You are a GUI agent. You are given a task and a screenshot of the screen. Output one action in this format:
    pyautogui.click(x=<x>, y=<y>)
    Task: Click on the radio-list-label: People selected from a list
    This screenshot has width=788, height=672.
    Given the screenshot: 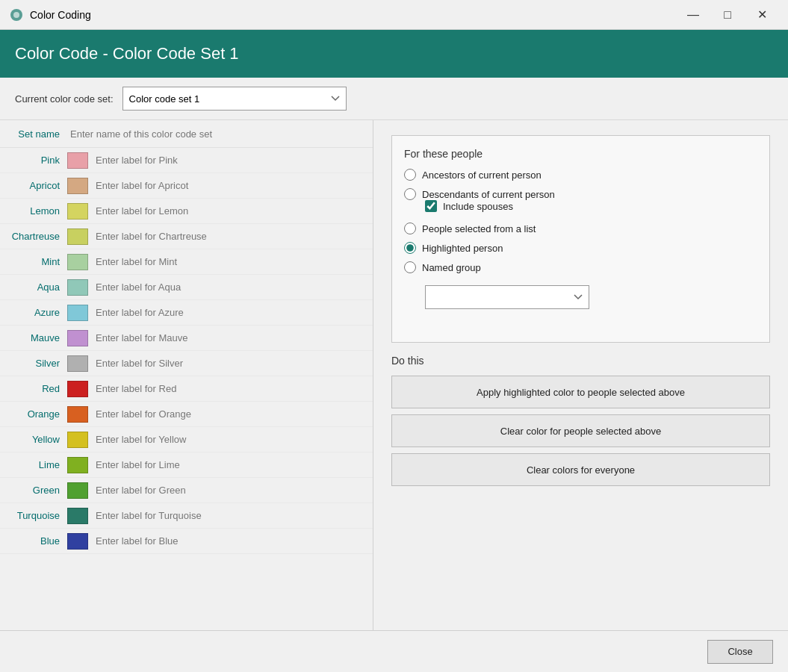 What is the action you would take?
    pyautogui.click(x=479, y=228)
    